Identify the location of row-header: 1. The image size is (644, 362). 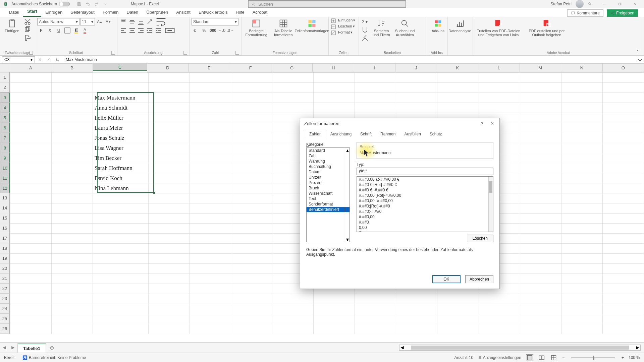
(5, 77).